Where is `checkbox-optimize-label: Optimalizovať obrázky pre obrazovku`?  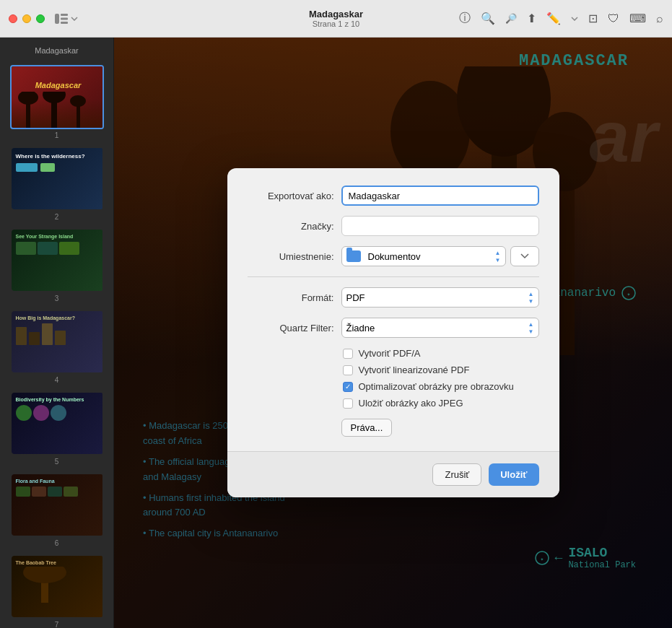 checkbox-optimize-label: Optimalizovať obrázky pre obrazovku is located at coordinates (436, 387).